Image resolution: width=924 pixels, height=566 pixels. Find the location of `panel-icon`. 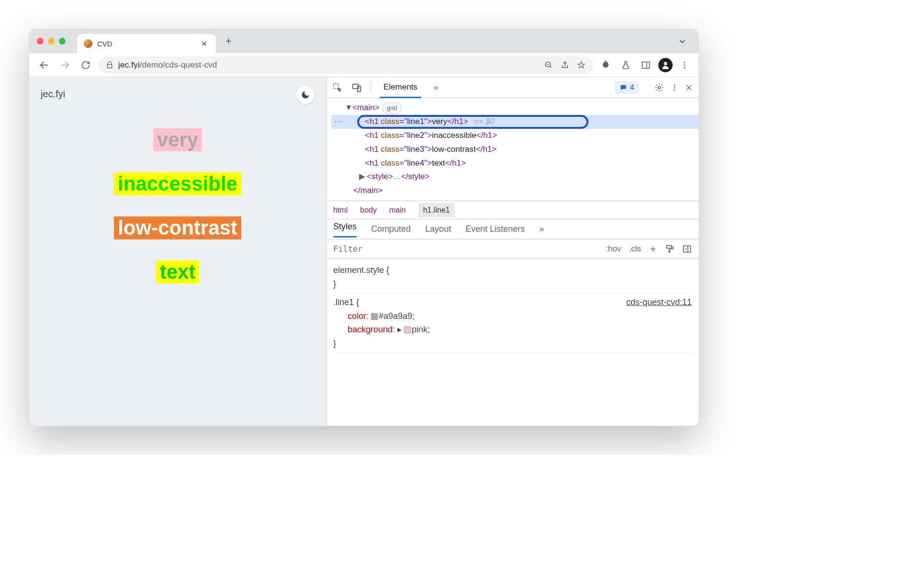

panel-icon is located at coordinates (646, 65).